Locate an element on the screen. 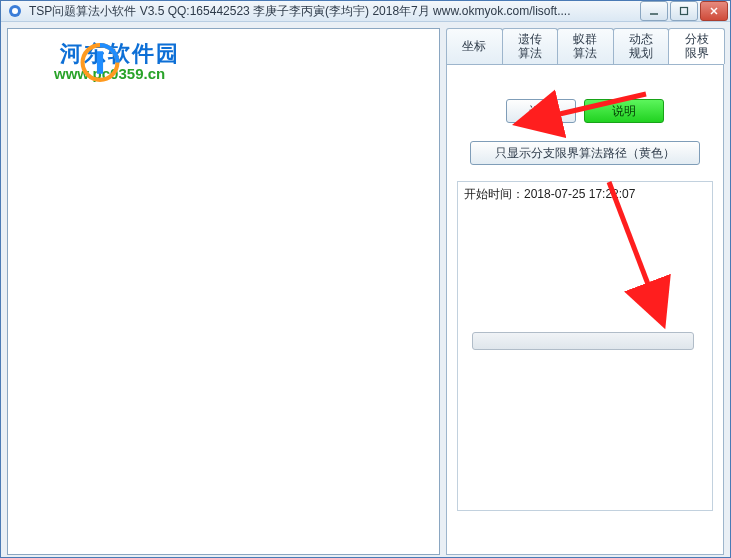 The image size is (731, 558). tab-0: 坐标 is located at coordinates (474, 46).